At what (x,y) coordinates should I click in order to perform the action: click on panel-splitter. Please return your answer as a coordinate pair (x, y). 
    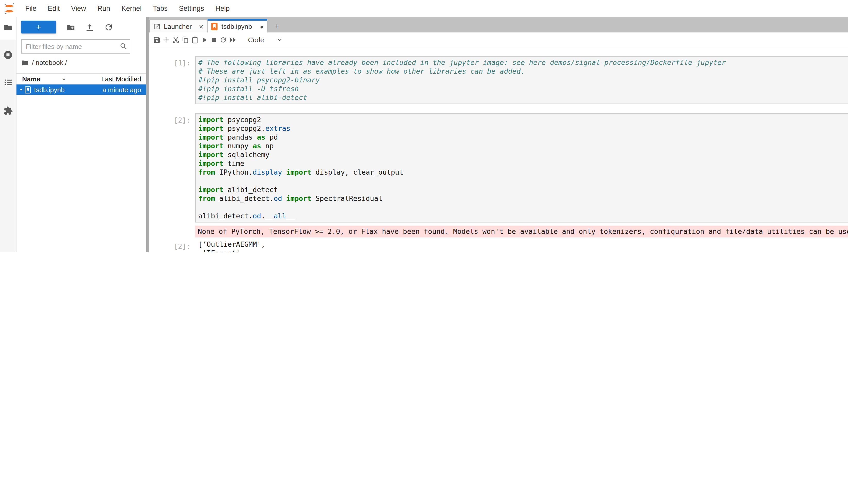
    Looking at the image, I should click on (148, 134).